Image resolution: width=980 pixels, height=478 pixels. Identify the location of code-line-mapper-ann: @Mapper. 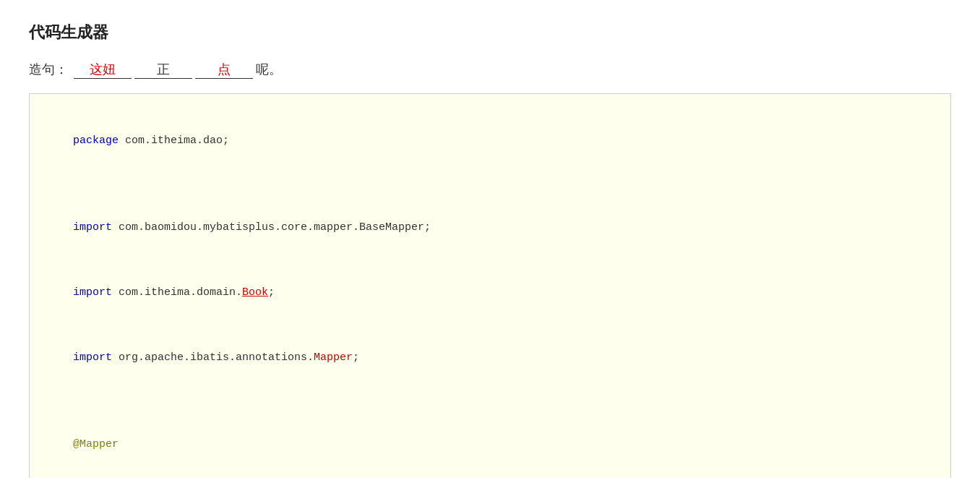
(490, 445).